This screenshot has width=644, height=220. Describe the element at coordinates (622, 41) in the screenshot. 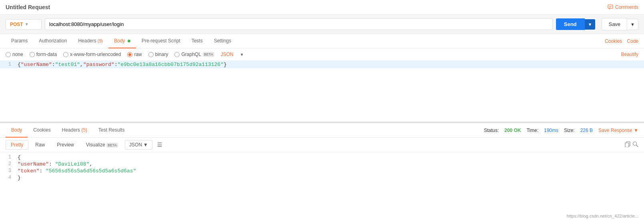

I see `right-links: Cookies Code` at that location.